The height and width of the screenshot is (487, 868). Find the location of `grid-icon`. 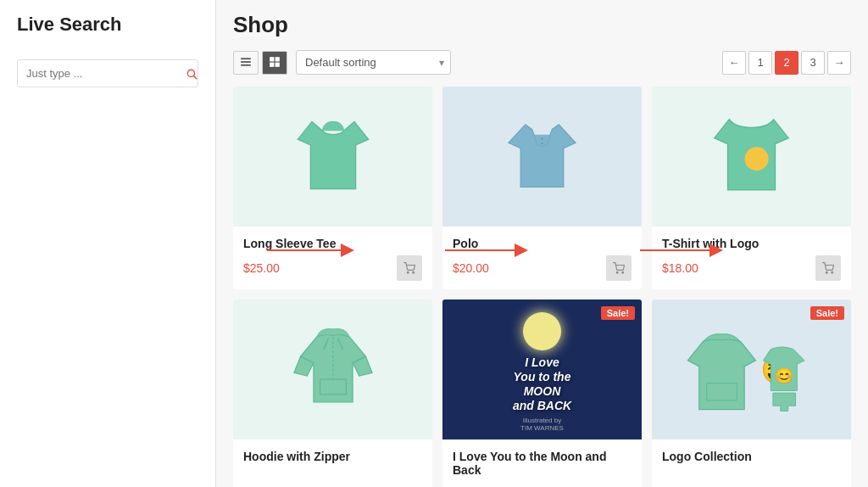

grid-icon is located at coordinates (275, 62).